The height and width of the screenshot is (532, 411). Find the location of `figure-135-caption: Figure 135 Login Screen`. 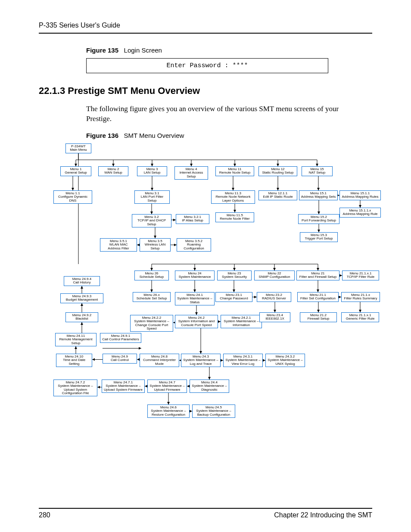

figure-135-caption: Figure 135 Login Screen is located at coordinates (229, 50).